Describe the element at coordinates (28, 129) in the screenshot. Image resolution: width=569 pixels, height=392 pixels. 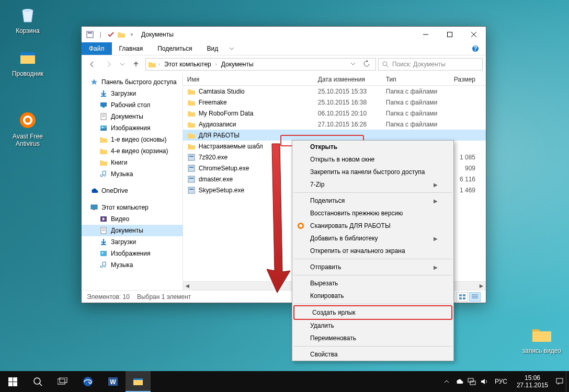
I see `avast-icon: Avast Free Antivirus` at that location.